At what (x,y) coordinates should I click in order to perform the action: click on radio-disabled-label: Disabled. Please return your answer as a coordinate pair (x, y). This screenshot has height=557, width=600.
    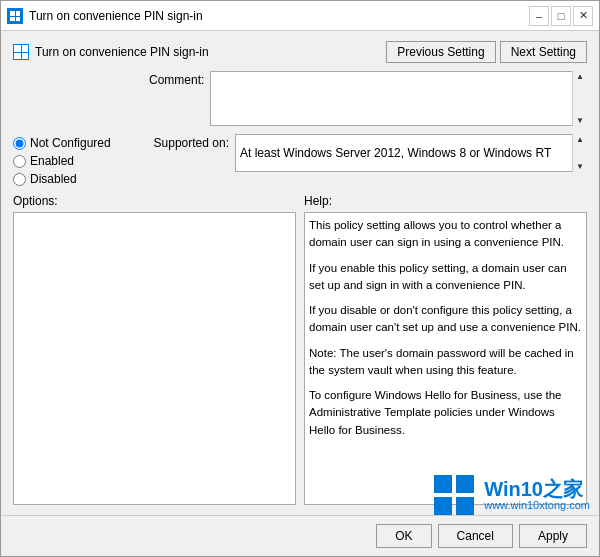
    Looking at the image, I should click on (54, 179).